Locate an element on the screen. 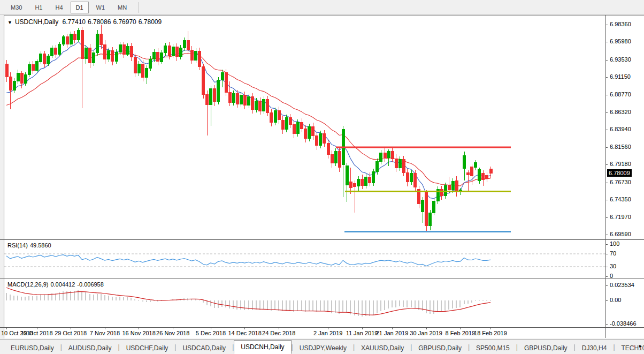 The height and width of the screenshot is (354, 644). rsi-axis-label: 100 is located at coordinates (615, 244).